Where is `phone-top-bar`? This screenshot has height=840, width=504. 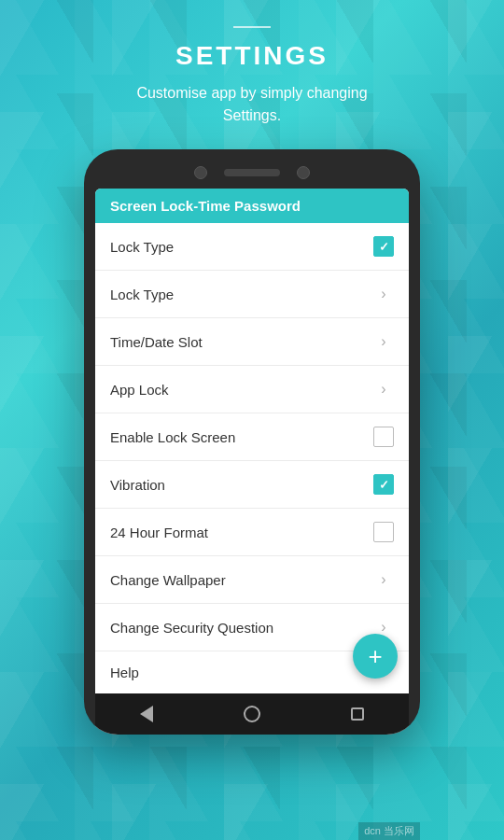 phone-top-bar is located at coordinates (252, 173).